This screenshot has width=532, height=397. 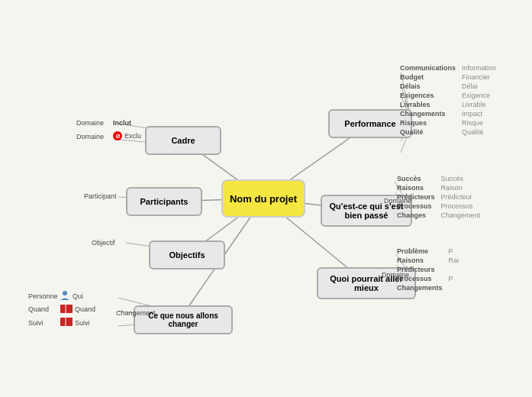 What do you see at coordinates (448, 100) in the screenshot?
I see `performance-table-content: Communications Information Budget Financ…` at bounding box center [448, 100].